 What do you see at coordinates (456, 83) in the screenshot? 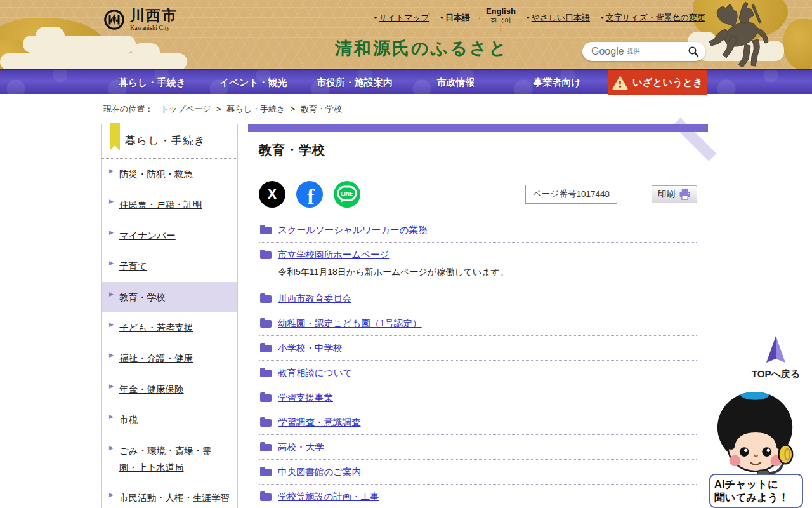
I see `main-nav-item: 市政情報` at bounding box center [456, 83].